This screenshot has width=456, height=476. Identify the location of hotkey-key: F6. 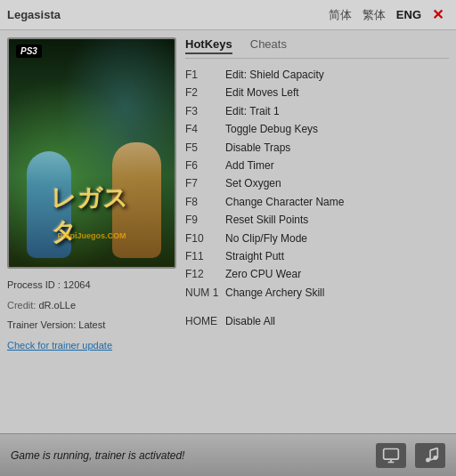
(205, 165).